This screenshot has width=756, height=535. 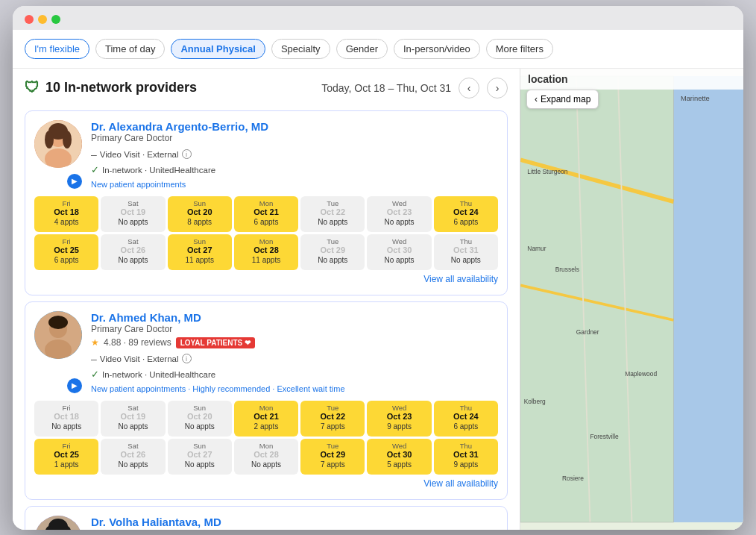 I want to click on dr-info: Dr. Volha Haliantava, MD Primary Care Do…, so click(x=294, y=522).